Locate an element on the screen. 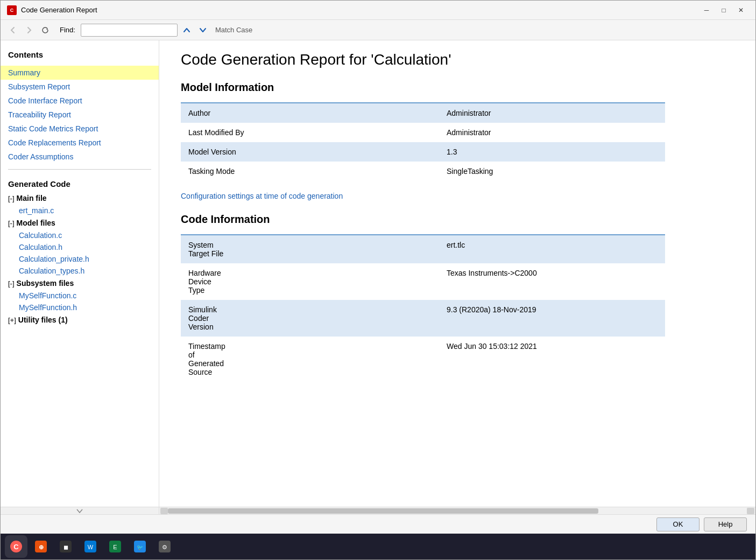 Image resolution: width=756 pixels, height=560 pixels. table-cell-value: 9.3 (R2020a) 18-Nov-2019 is located at coordinates (552, 318).